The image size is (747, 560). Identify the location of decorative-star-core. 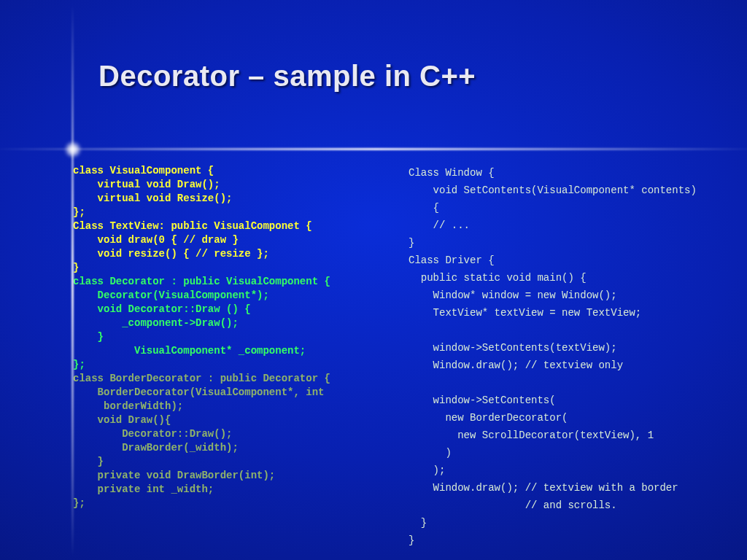
(73, 149).